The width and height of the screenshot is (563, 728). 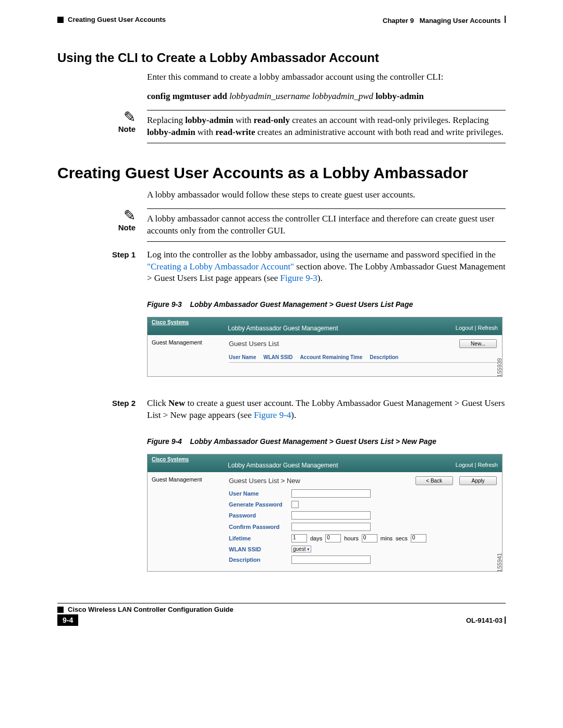 I want to click on note-body: Replacing lobby-admin with read-only cre…, so click(x=326, y=127).